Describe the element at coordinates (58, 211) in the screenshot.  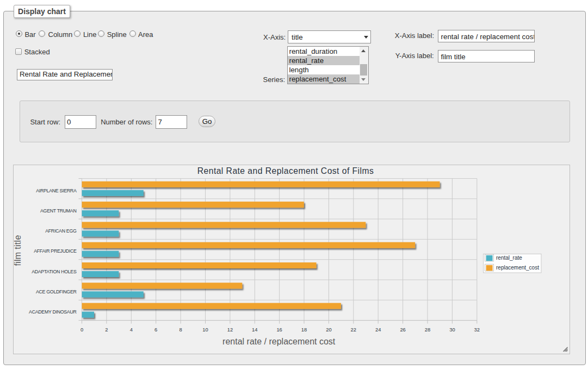
I see `svg-text: AGENT TRUMAN` at that location.